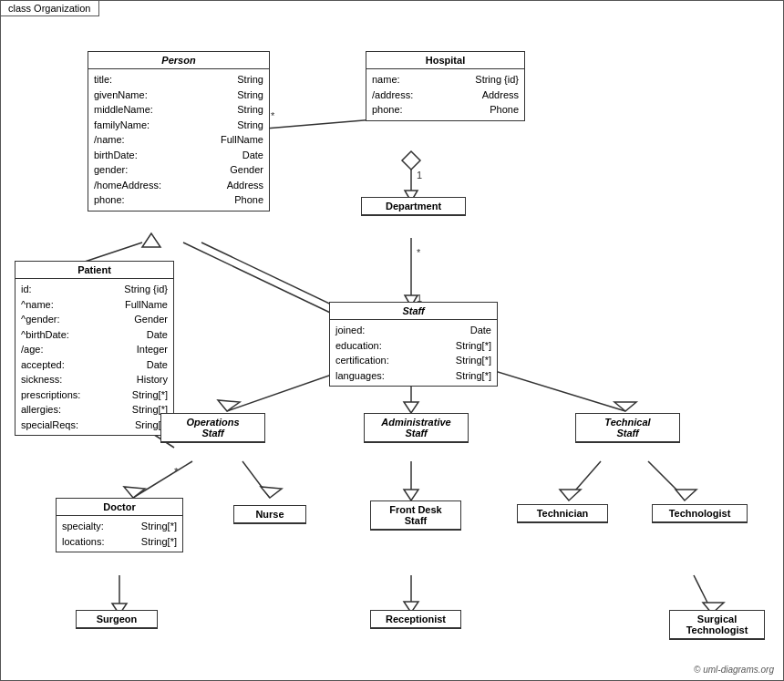 This screenshot has height=681, width=784. What do you see at coordinates (416, 428) in the screenshot?
I see `class-administrative-staff-header: AdministrativeStaff` at bounding box center [416, 428].